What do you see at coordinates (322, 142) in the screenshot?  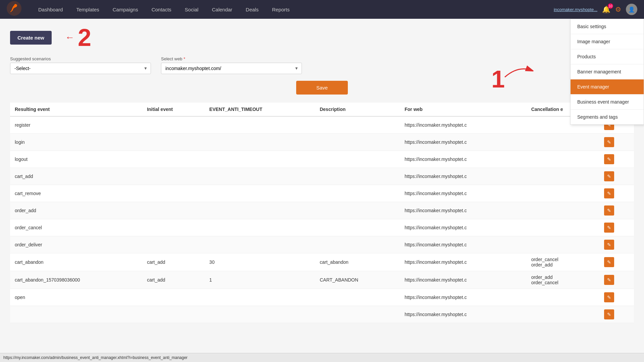 I see `table-row: login https://incomaker.myshoptet.c ✎` at bounding box center [322, 142].